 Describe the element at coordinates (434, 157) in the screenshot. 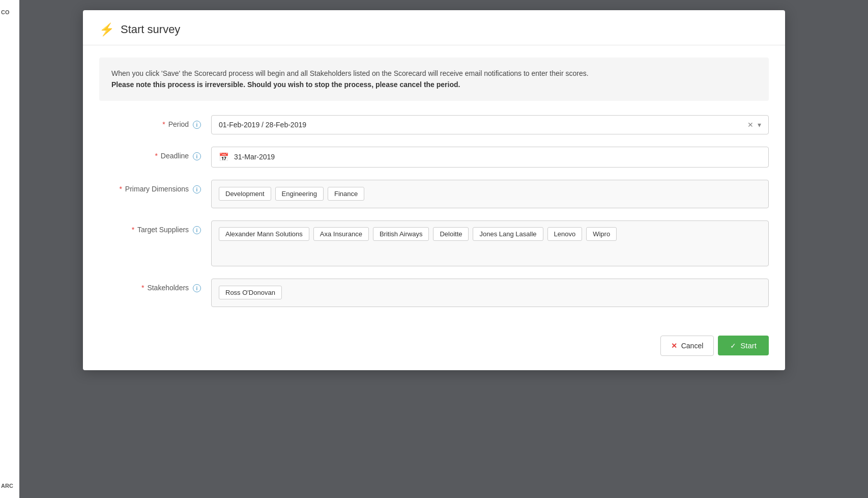

I see `deadline-row: * Deadline i 📅 31-Mar-2019` at that location.